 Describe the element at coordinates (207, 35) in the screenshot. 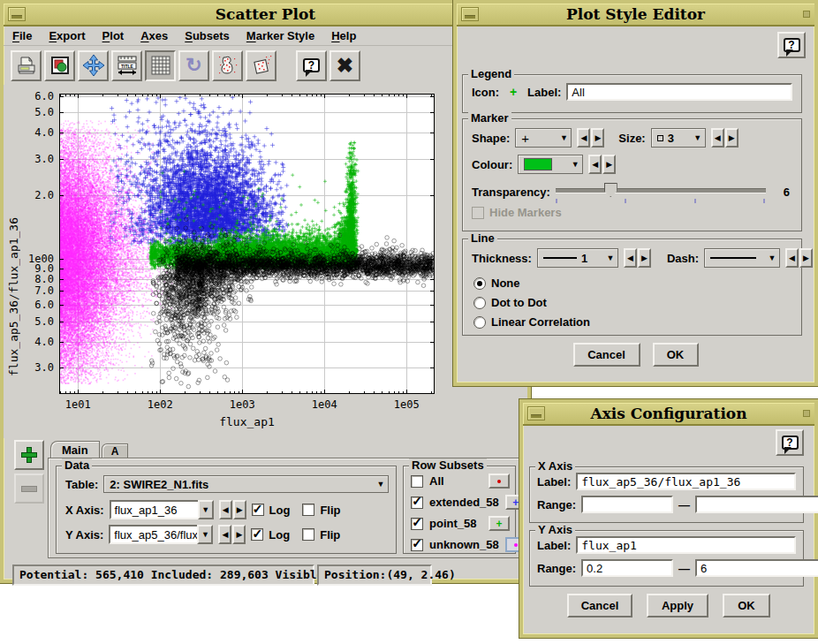

I see `menu-subsets: Subsets` at that location.